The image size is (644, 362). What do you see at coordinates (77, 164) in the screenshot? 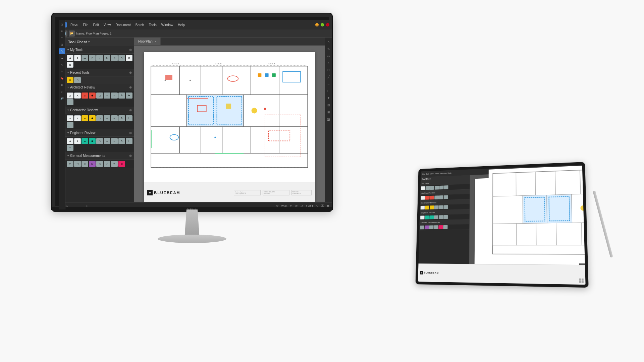
I see `gen-tool-2: ⊣` at bounding box center [77, 164].